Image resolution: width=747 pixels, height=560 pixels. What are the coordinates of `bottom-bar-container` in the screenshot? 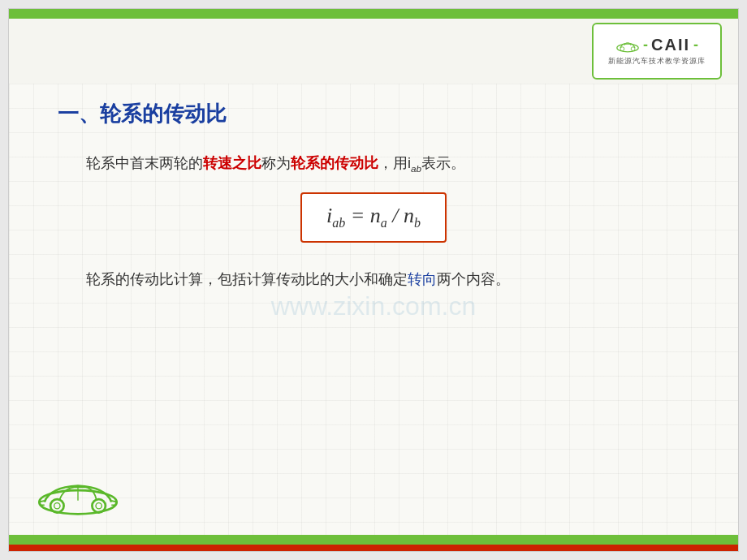 It's located at (374, 543).